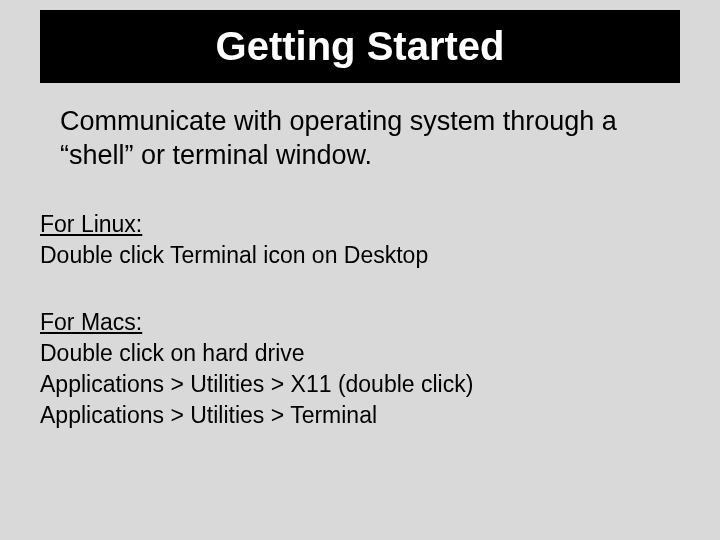  Describe the element at coordinates (360, 46) in the screenshot. I see `slide-title: Getting Started` at that location.